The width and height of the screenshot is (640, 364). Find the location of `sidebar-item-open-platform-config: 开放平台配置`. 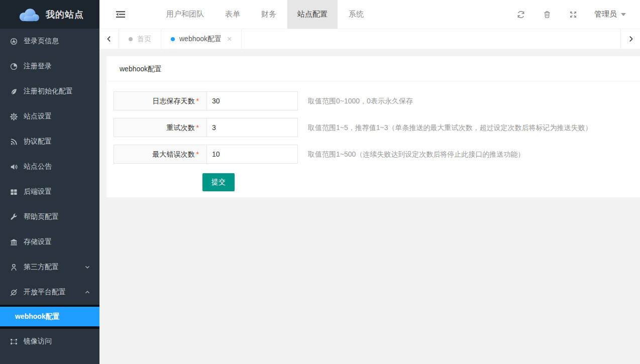

sidebar-item-open-platform-config: 开放平台配置 is located at coordinates (50, 292).